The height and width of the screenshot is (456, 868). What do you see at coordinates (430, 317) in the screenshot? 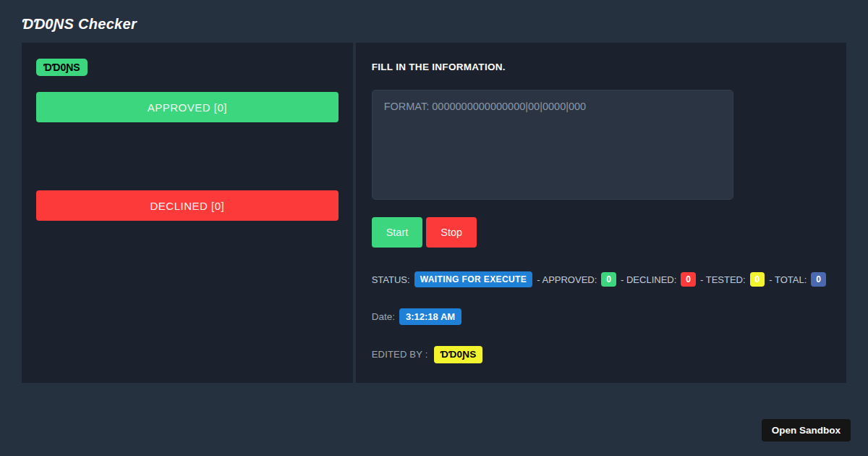
I see `date-badge: 3:12:18 AM` at bounding box center [430, 317].